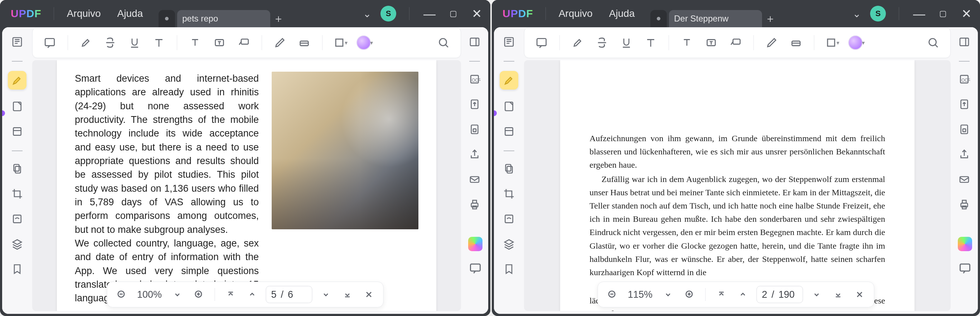  What do you see at coordinates (289, 295) in the screenshot?
I see `page-input: 5 / 6` at bounding box center [289, 295].